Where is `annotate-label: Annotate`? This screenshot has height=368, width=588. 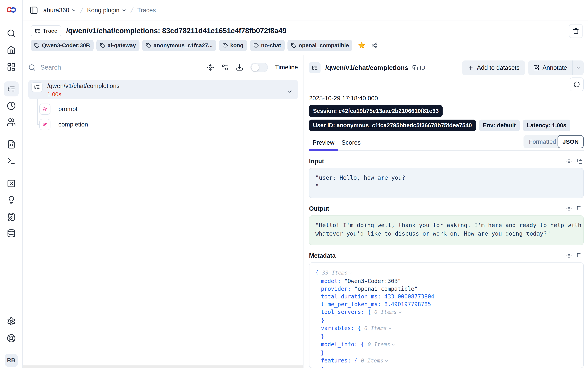
annotate-label: Annotate is located at coordinates (555, 68).